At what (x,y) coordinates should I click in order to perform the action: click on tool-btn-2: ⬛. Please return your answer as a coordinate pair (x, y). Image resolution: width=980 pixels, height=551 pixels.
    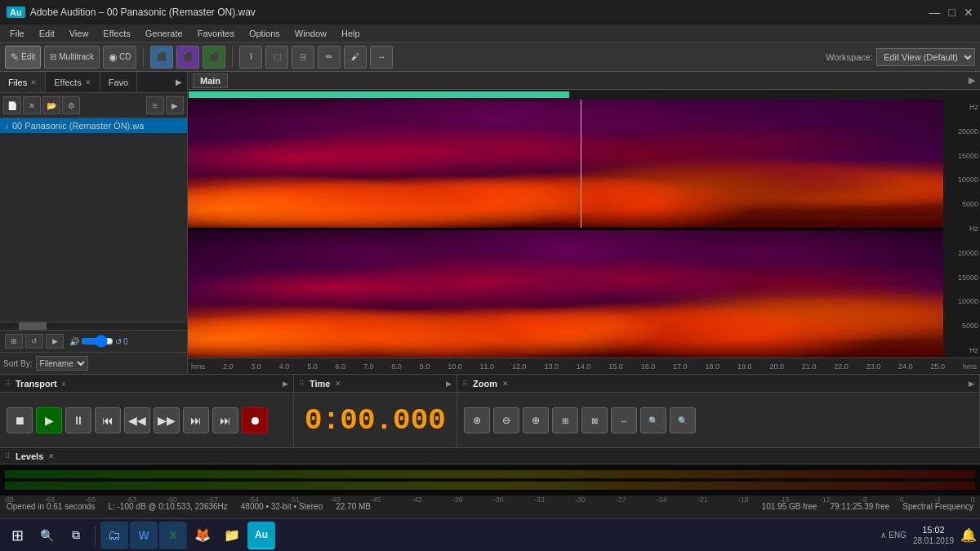
    Looking at the image, I should click on (188, 57).